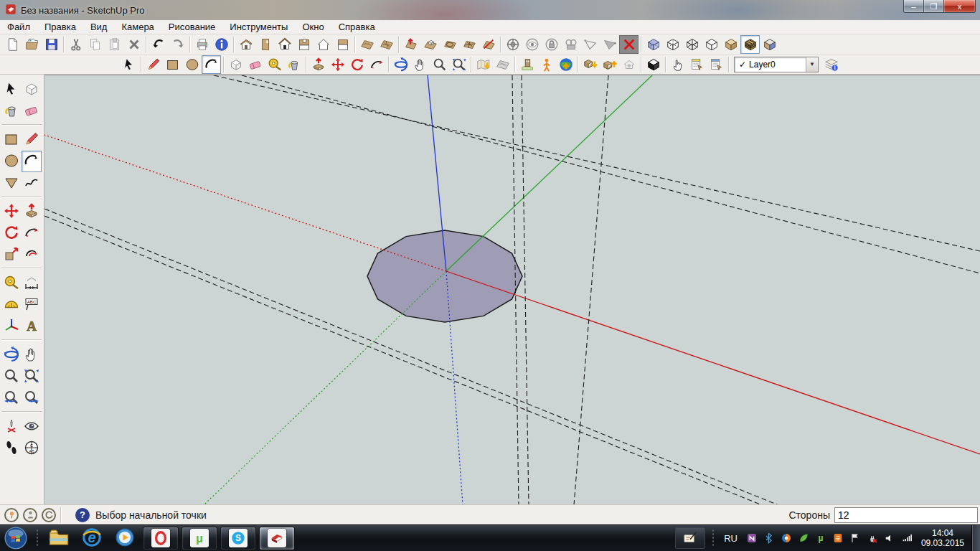 The width and height of the screenshot is (980, 551). Describe the element at coordinates (158, 44) in the screenshot. I see `undo-button` at that location.